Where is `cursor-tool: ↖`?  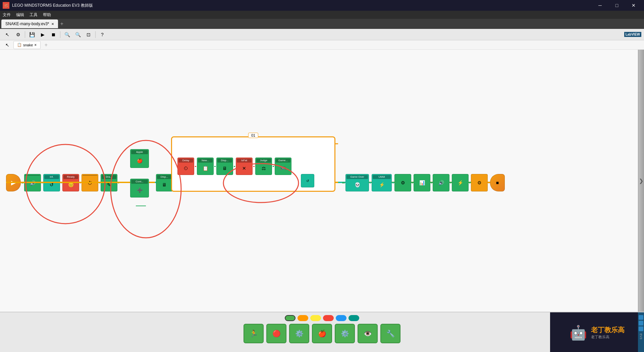
cursor-tool: ↖ is located at coordinates (7, 35).